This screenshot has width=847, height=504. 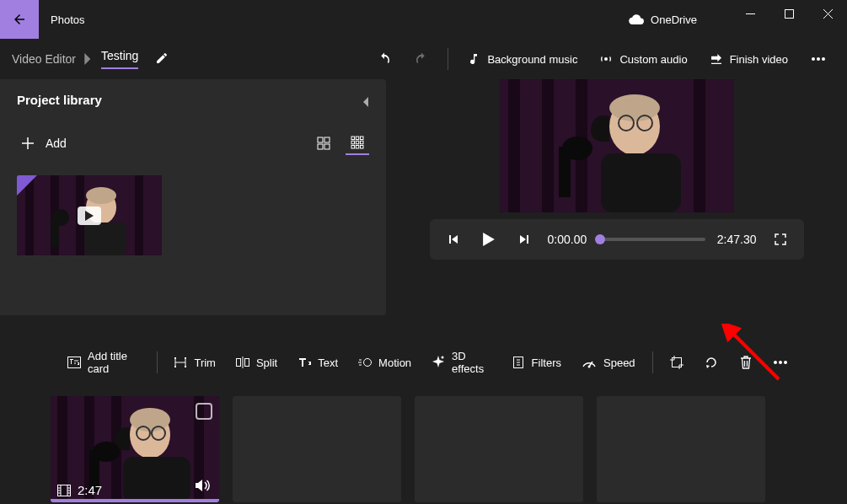 I want to click on collapse-library-button, so click(x=365, y=102).